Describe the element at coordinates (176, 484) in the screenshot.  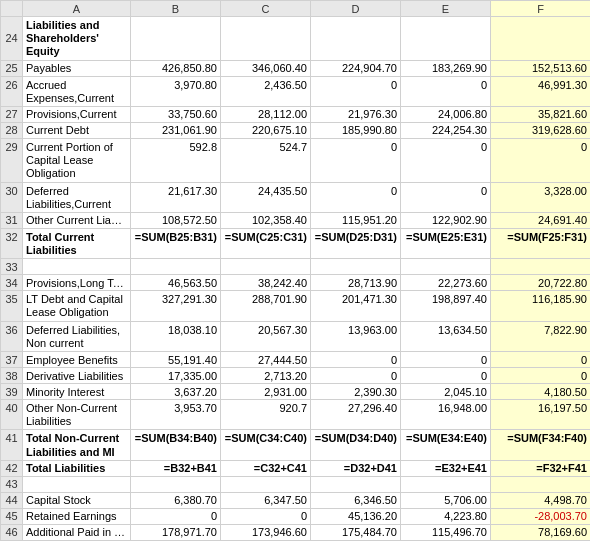
I see `cell-43-b` at that location.